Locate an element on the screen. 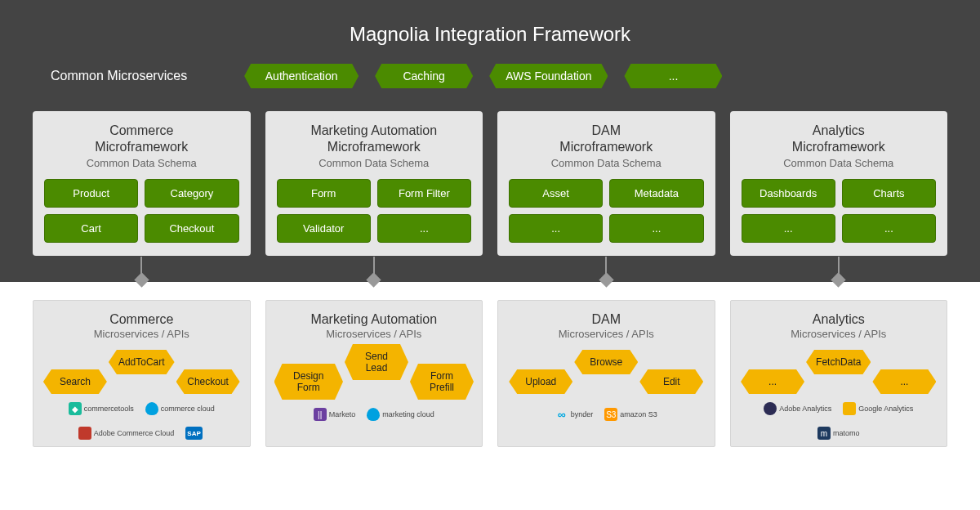 This screenshot has height=510, width=980. api-hex: Send Lead is located at coordinates (376, 362).